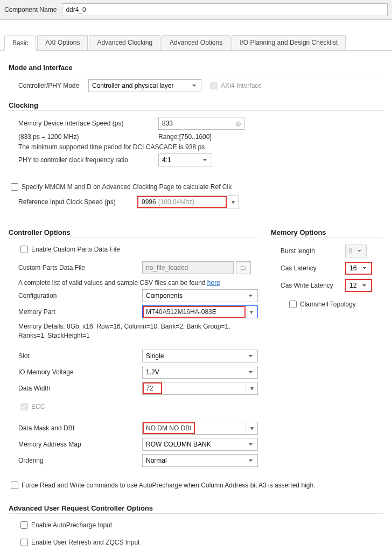 This screenshot has height=558, width=392. I want to click on section-clocking: Clocking, so click(196, 105).